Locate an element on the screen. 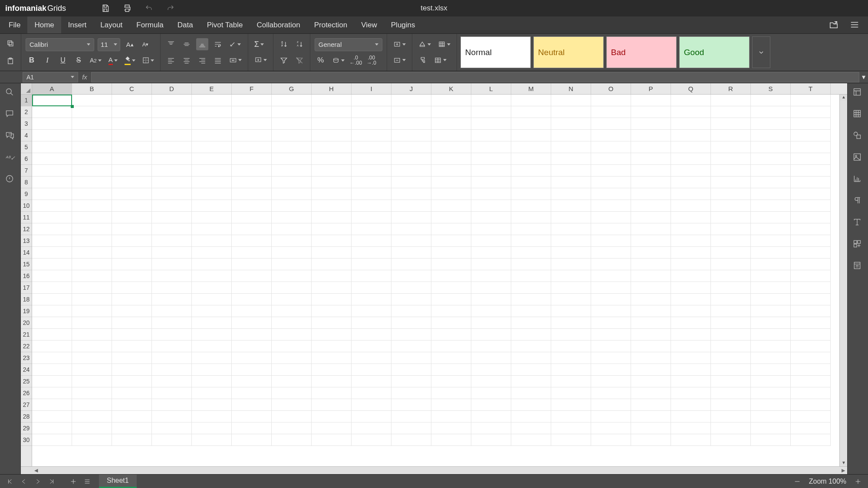 This screenshot has width=868, height=488. row-header: 25 is located at coordinates (26, 382).